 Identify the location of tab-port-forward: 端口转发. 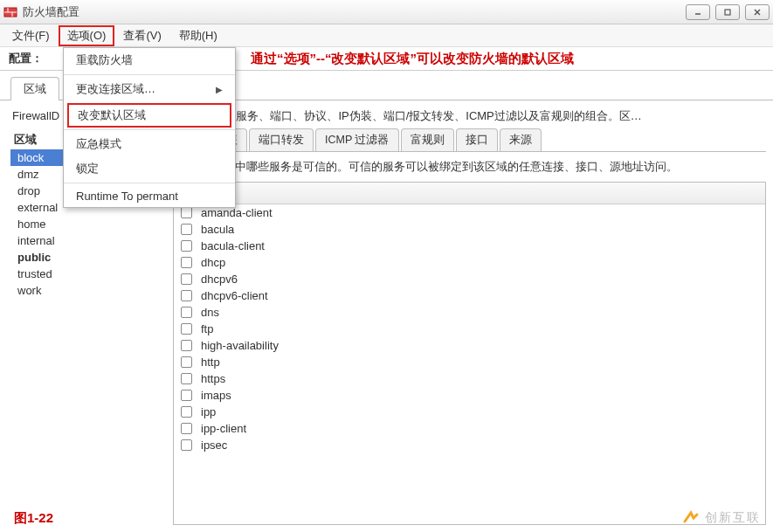
(281, 140).